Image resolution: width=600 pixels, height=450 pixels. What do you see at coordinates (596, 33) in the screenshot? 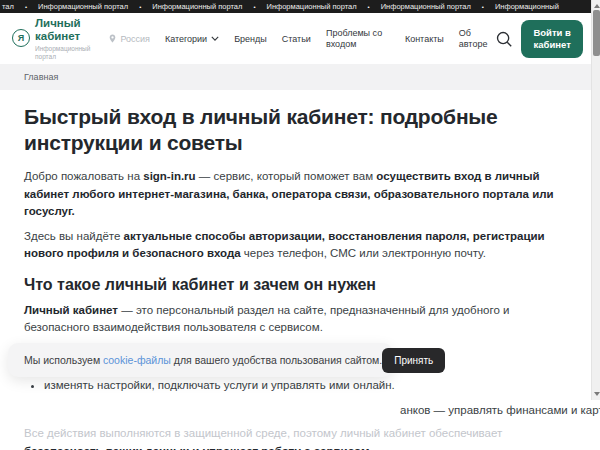
I see `scrollbar-thumb` at bounding box center [596, 33].